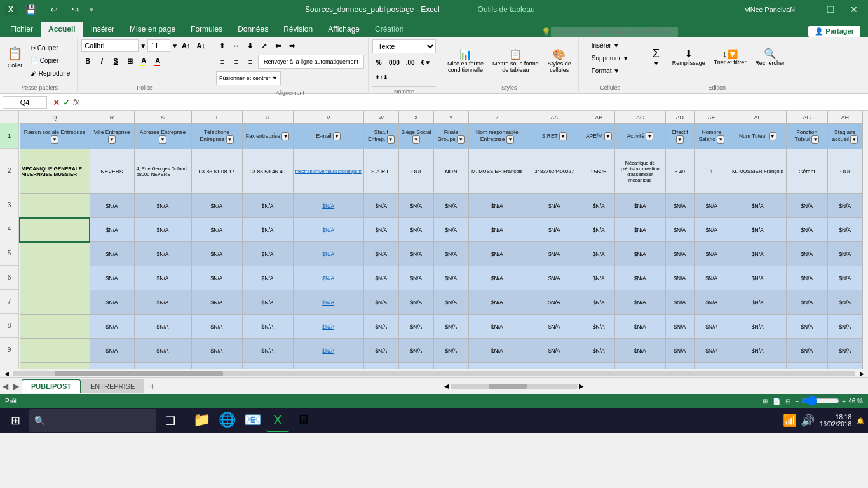  What do you see at coordinates (845, 206) in the screenshot?
I see `cell-ah-3: $N/A` at bounding box center [845, 206].